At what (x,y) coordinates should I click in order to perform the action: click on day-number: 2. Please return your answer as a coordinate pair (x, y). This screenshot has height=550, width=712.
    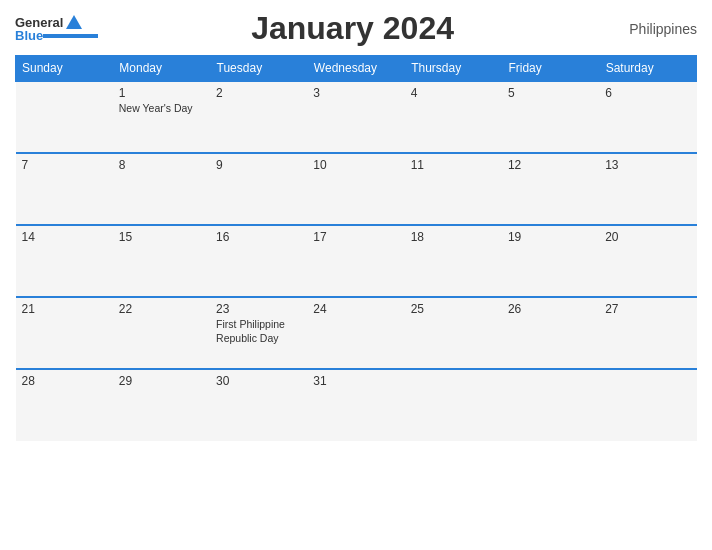
    Looking at the image, I should click on (258, 93).